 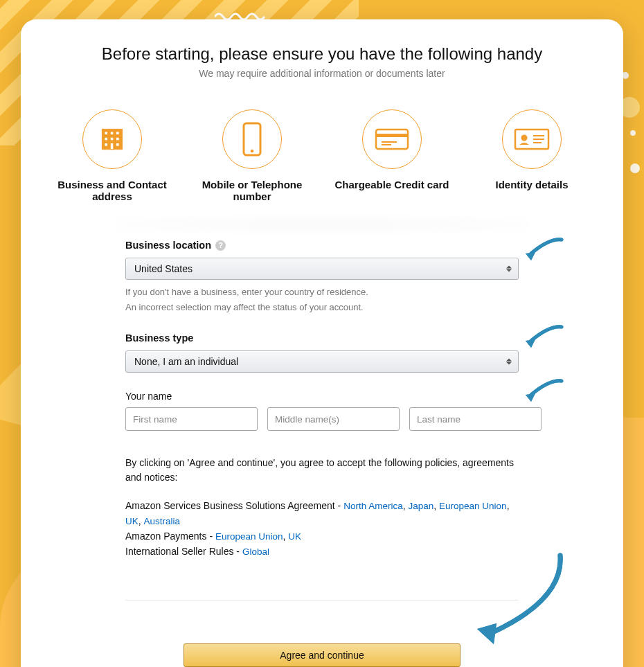 I want to click on select-value: None, I am an individual, so click(x=186, y=362).